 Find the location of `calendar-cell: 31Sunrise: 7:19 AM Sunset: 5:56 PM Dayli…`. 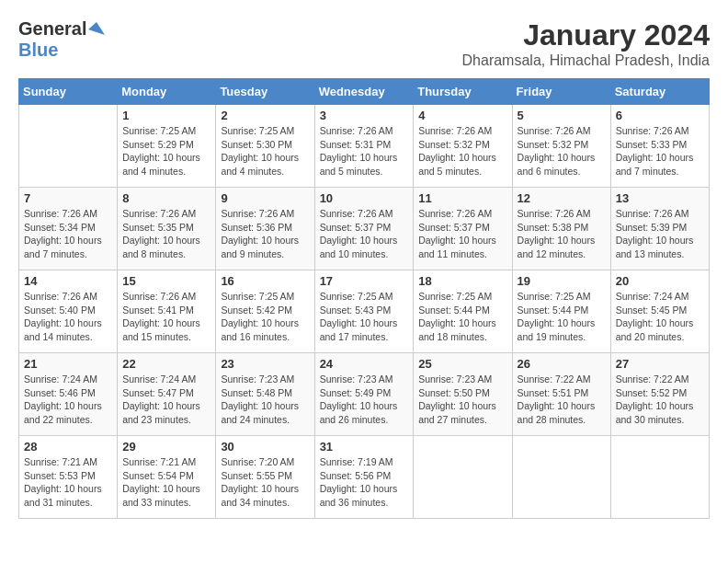

calendar-cell: 31Sunrise: 7:19 AM Sunset: 5:56 PM Dayli… is located at coordinates (364, 477).